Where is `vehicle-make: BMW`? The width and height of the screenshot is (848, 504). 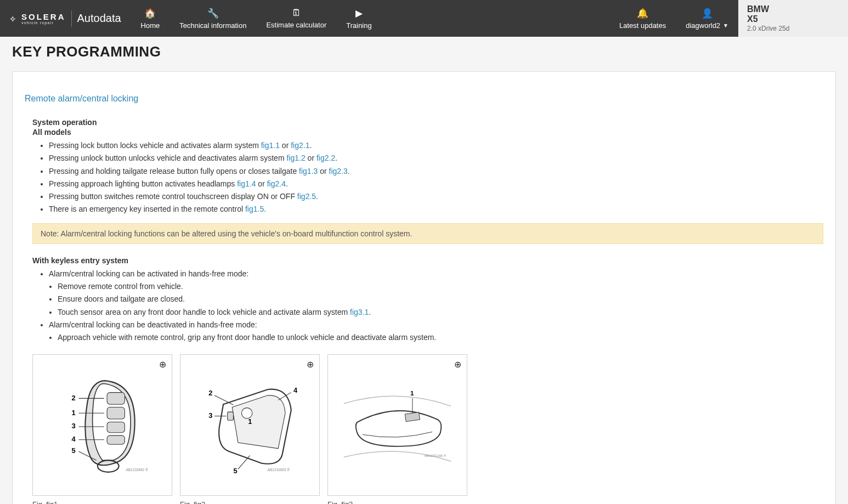 vehicle-make: BMW is located at coordinates (793, 9).